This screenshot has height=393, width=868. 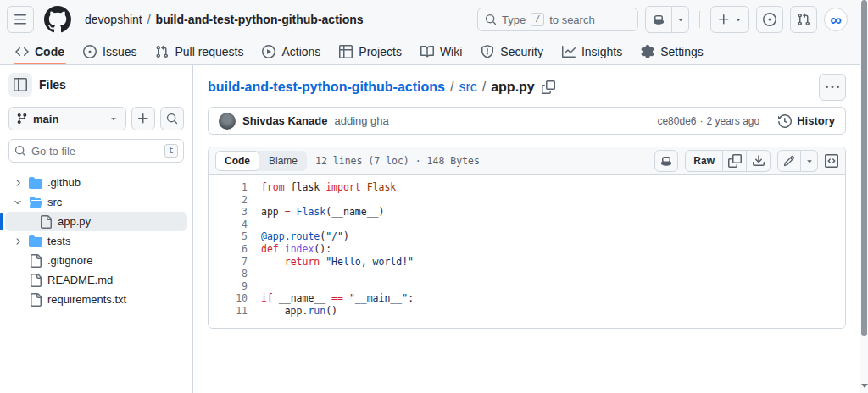 What do you see at coordinates (237, 161) in the screenshot?
I see `code-view-tab: Code` at bounding box center [237, 161].